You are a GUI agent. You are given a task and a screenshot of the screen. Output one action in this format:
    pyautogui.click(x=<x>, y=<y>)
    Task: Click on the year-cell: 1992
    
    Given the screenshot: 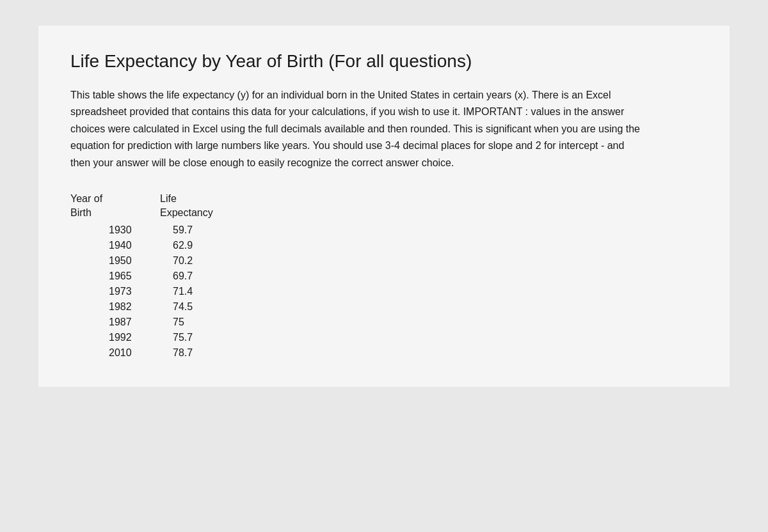 What is the action you would take?
    pyautogui.click(x=134, y=338)
    